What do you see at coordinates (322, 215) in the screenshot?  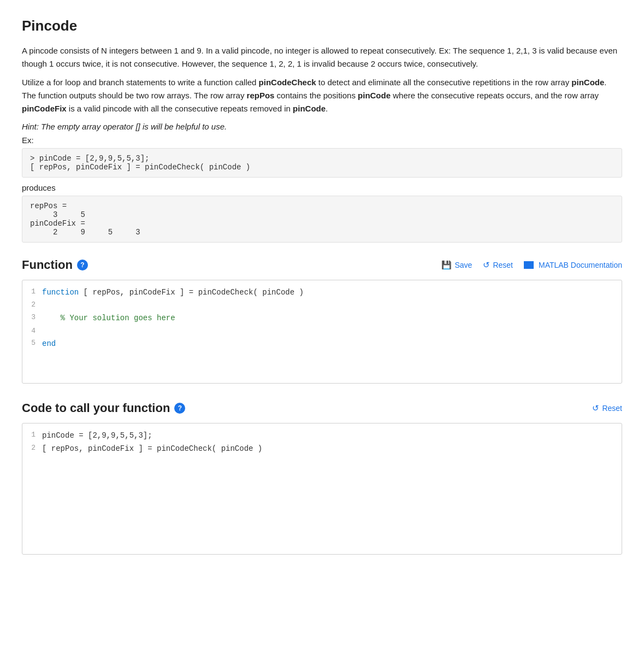 I see `output-line2: 3 5` at bounding box center [322, 215].